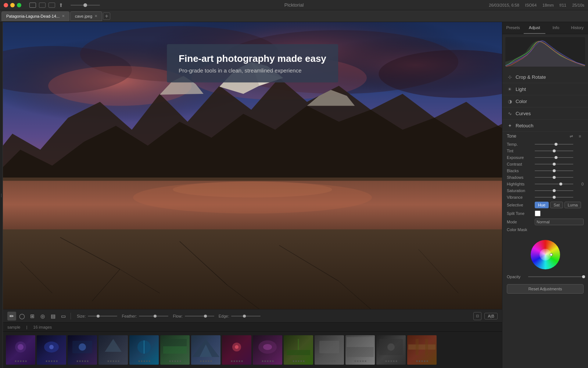  Describe the element at coordinates (554, 158) in the screenshot. I see `exposure-slider` at that location.